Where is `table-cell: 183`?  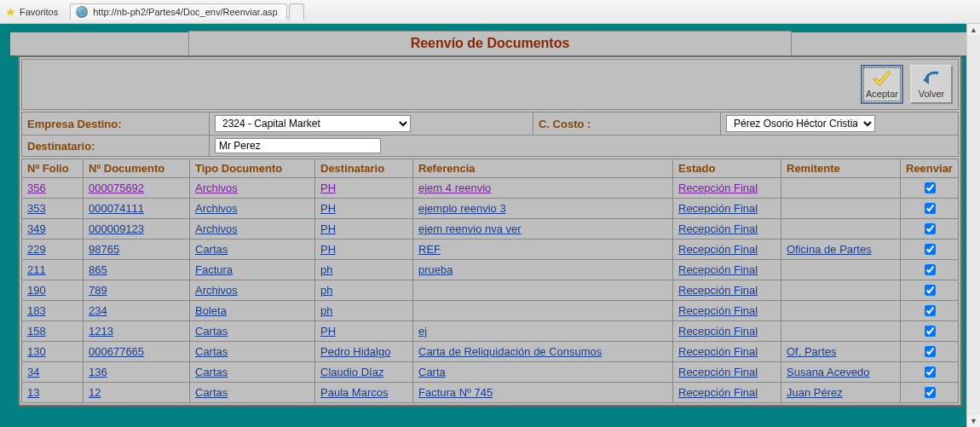 table-cell: 183 is located at coordinates (53, 311).